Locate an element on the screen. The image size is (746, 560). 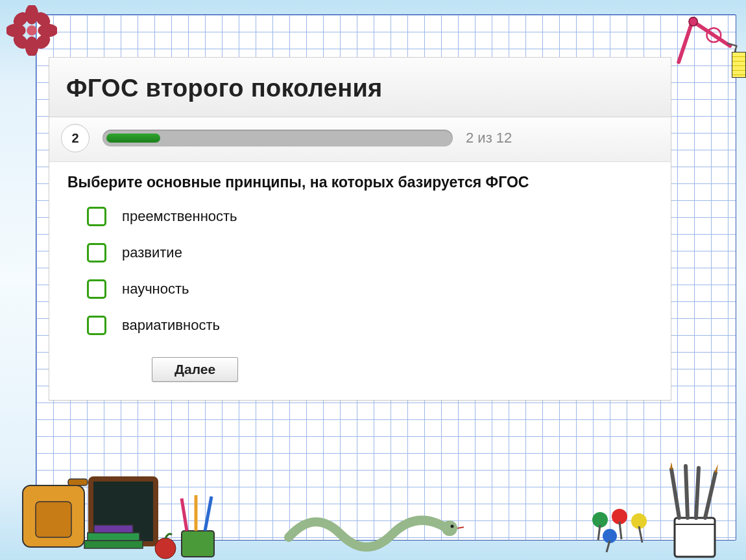
pen-holder-icon is located at coordinates (694, 511).